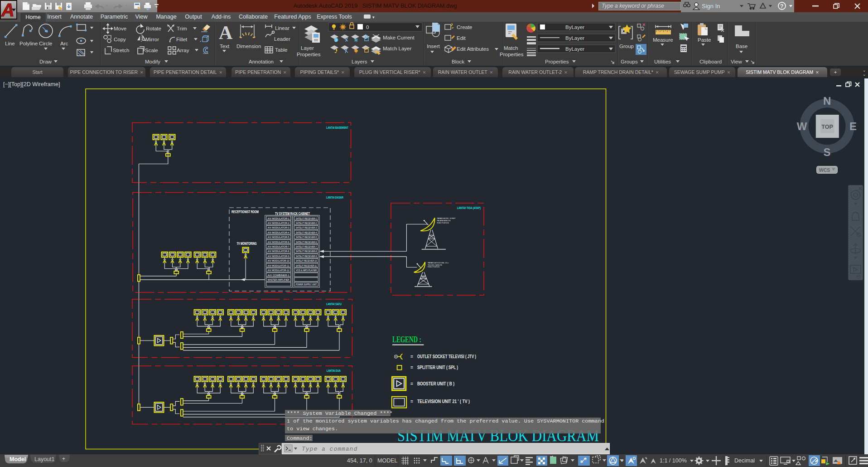 The height and width of the screenshot is (467, 868). Describe the element at coordinates (333, 371) in the screenshot. I see `svg-text: LANTAI DUA` at that location.